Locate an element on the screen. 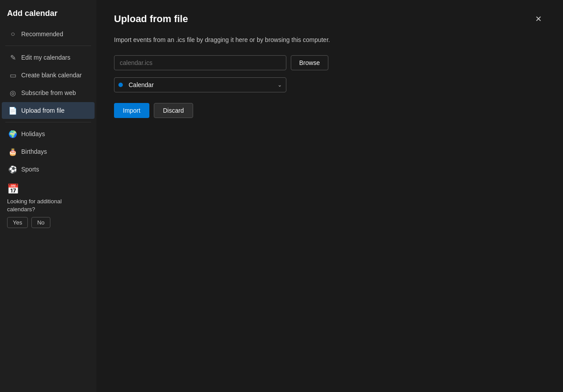 Image resolution: width=563 pixels, height=392 pixels. browse-button: Browse is located at coordinates (309, 63).